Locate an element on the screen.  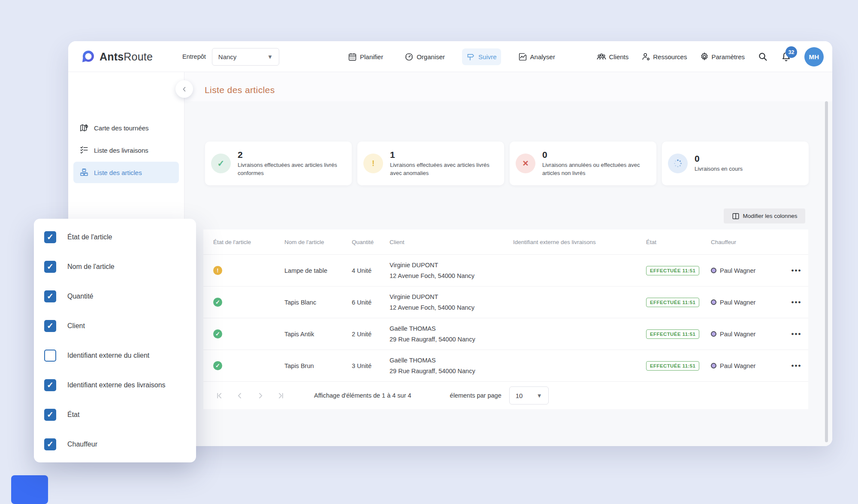
modify-columns-button: Modifier les colonnes is located at coordinates (764, 216).